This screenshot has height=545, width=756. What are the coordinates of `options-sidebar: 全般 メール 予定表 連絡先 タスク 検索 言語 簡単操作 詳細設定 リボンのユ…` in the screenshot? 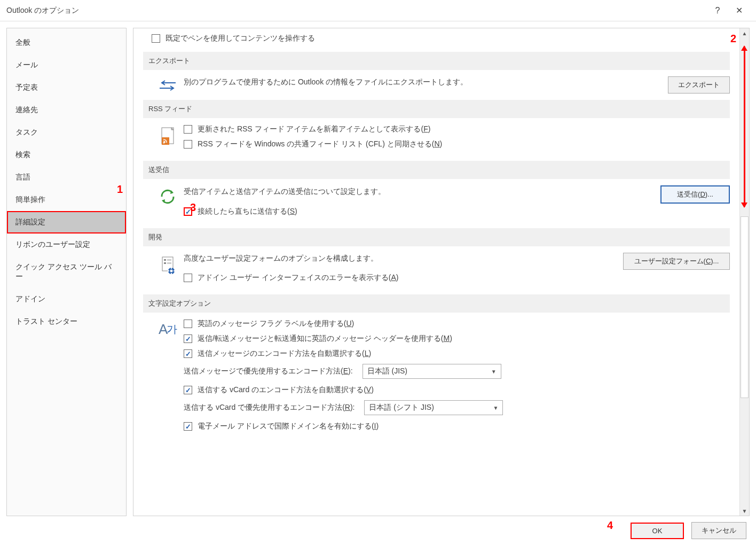 It's located at (66, 272).